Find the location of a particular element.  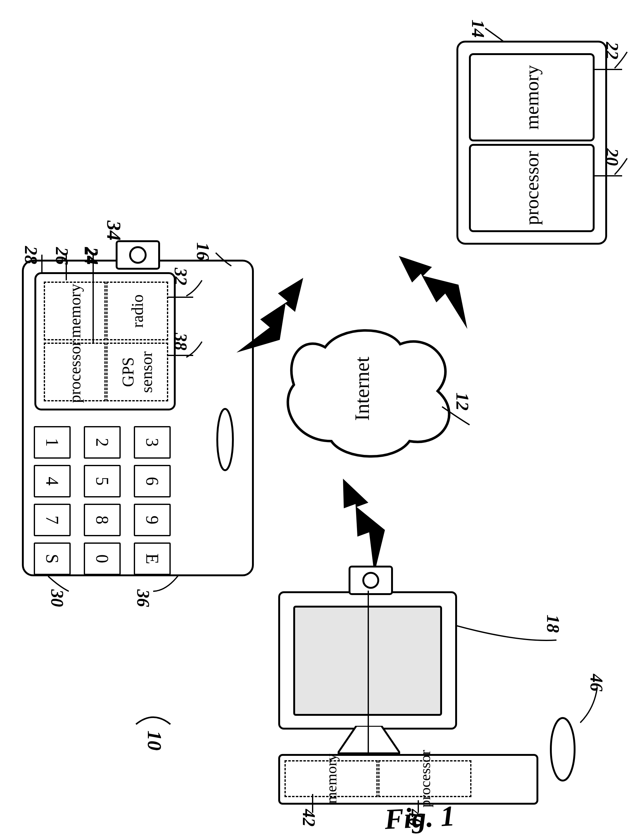

desktop-processor: processor is located at coordinates (425, 779).